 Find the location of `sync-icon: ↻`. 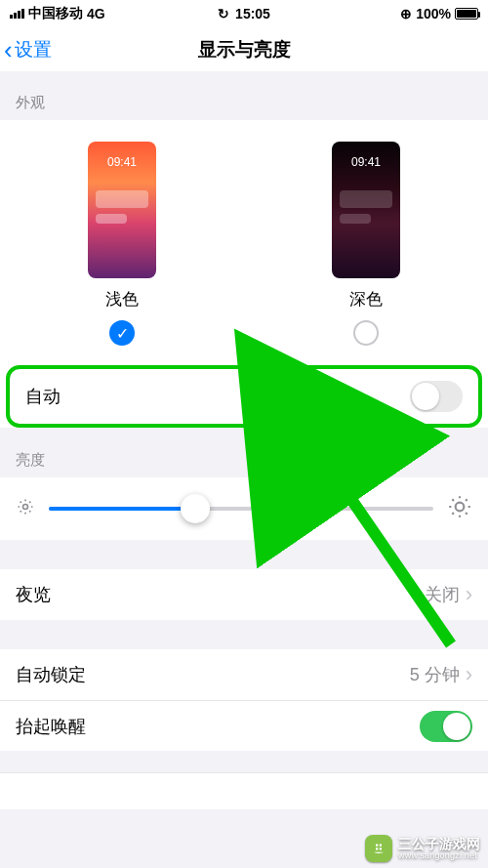

sync-icon: ↻ is located at coordinates (224, 14).